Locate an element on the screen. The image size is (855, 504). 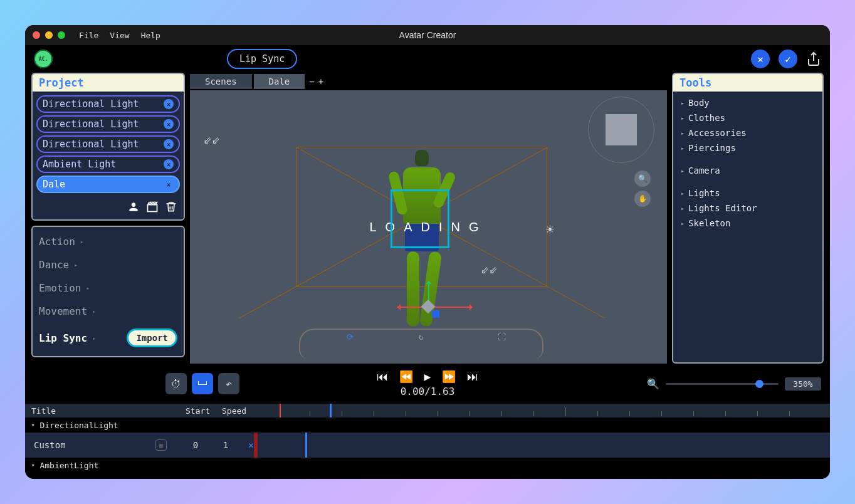
share-button is located at coordinates (814, 59).